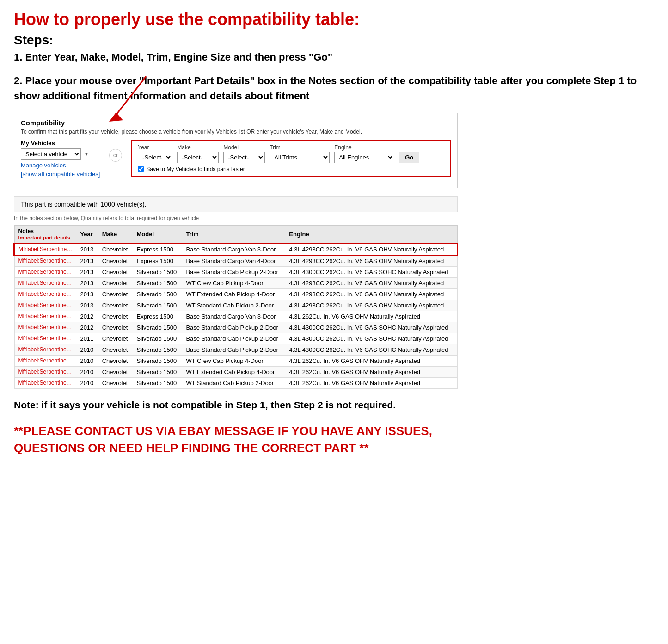 The image size is (668, 644). I want to click on year-label: Year, so click(155, 147).